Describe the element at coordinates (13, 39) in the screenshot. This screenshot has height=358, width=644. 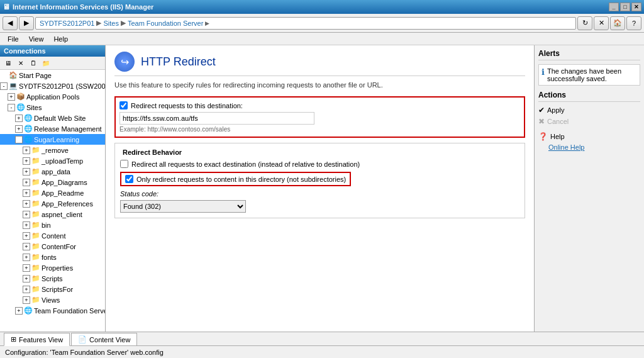
I see `menu-file: File` at that location.